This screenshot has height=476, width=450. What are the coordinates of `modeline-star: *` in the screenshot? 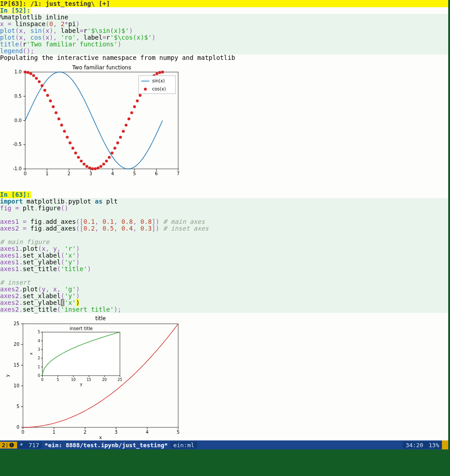 It's located at (22, 445).